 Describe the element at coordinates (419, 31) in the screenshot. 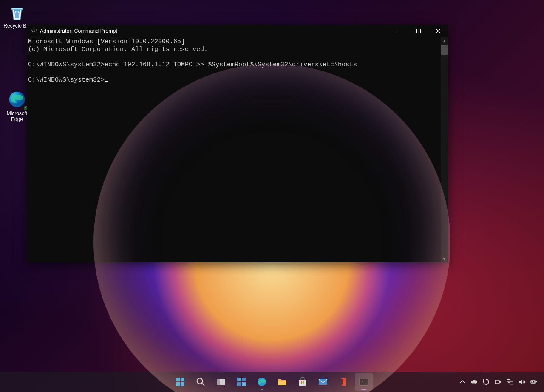

I see `maximize-button` at that location.